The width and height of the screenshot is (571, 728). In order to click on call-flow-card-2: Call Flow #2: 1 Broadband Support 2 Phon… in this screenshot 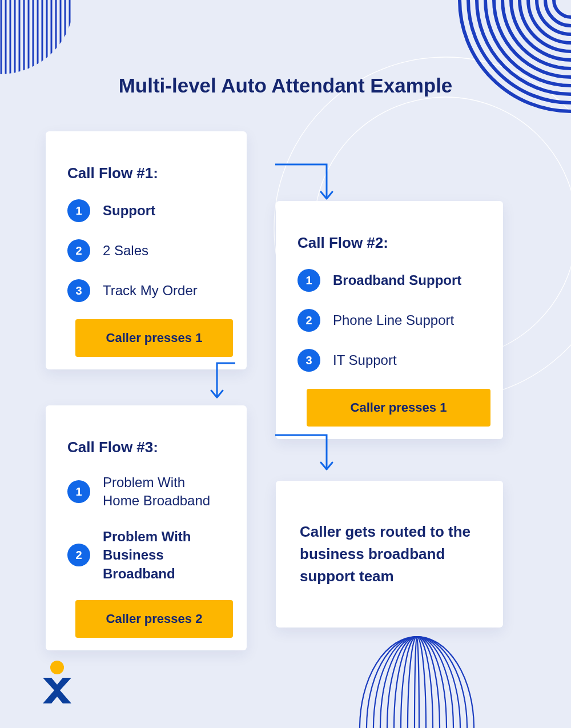, I will do `click(389, 320)`.